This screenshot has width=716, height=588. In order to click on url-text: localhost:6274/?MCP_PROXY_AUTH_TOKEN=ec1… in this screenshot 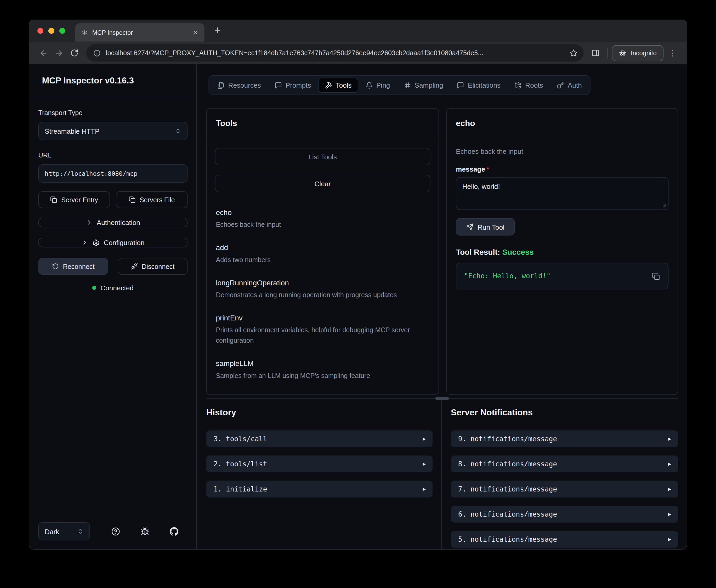, I will do `click(335, 53)`.